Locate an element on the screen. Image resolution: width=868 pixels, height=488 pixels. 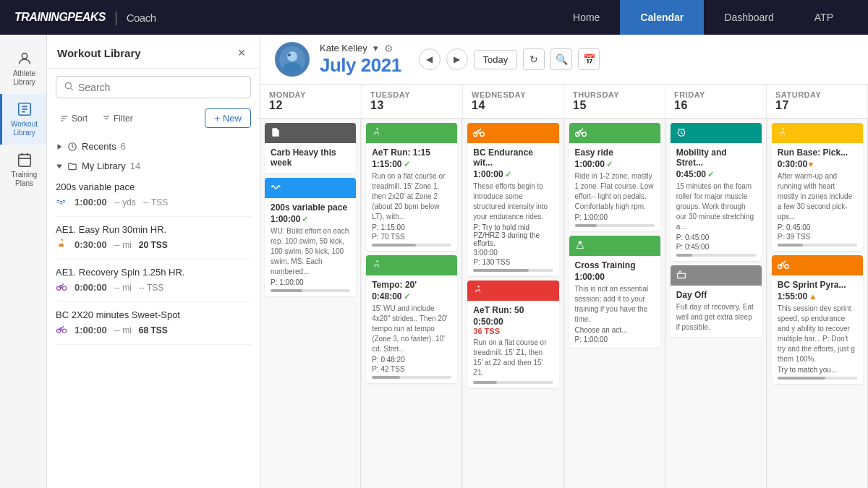
athlete-dropdown-button: ▾ is located at coordinates (376, 48).